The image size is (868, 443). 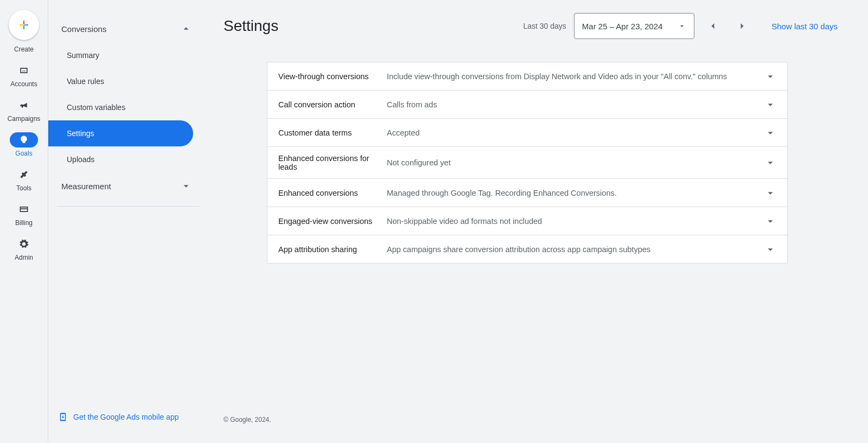 What do you see at coordinates (576, 193) in the screenshot?
I see `settings-row-value: Managed through Google Tag. Recording En…` at bounding box center [576, 193].